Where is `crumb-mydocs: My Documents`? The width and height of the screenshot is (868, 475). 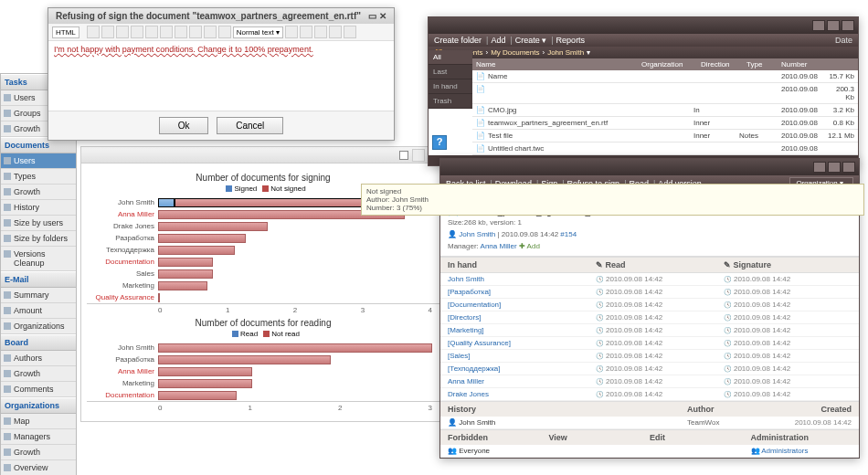 crumb-mydocs: My Documents is located at coordinates (515, 53).